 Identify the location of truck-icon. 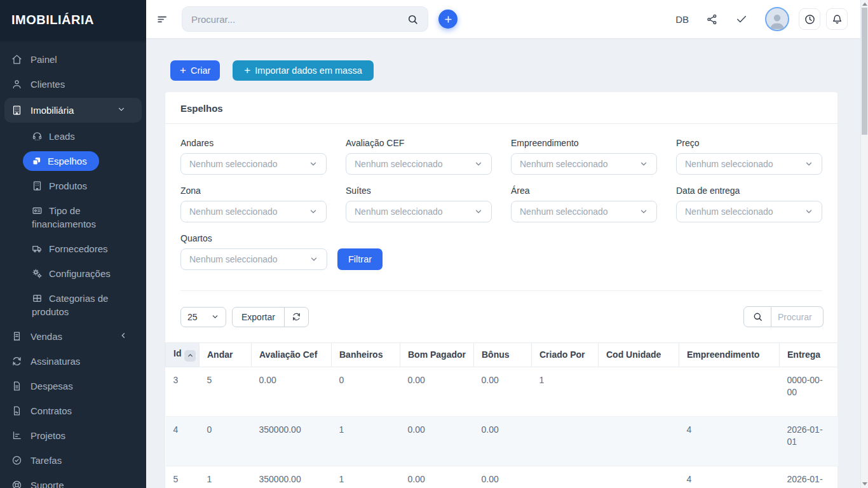
(37, 249).